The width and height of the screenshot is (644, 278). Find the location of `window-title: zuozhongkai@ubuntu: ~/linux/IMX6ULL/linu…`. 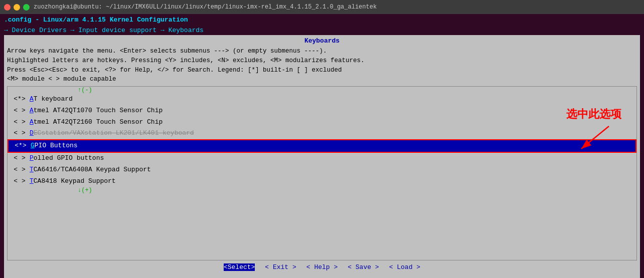

window-title: zuozhongkai@ubuntu: ~/linux/IMX6ULL/linu… is located at coordinates (205, 7).